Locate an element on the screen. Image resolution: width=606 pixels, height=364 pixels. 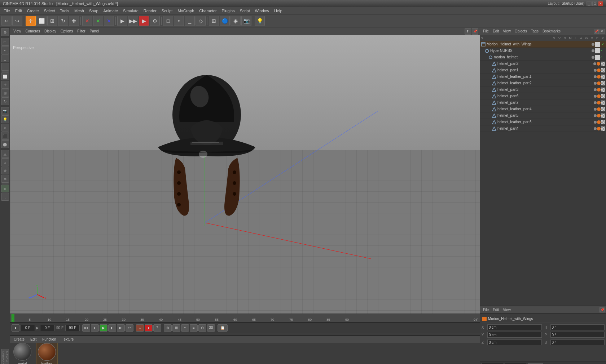
obj-hypernurbs-dot is located at coordinates (593, 51).